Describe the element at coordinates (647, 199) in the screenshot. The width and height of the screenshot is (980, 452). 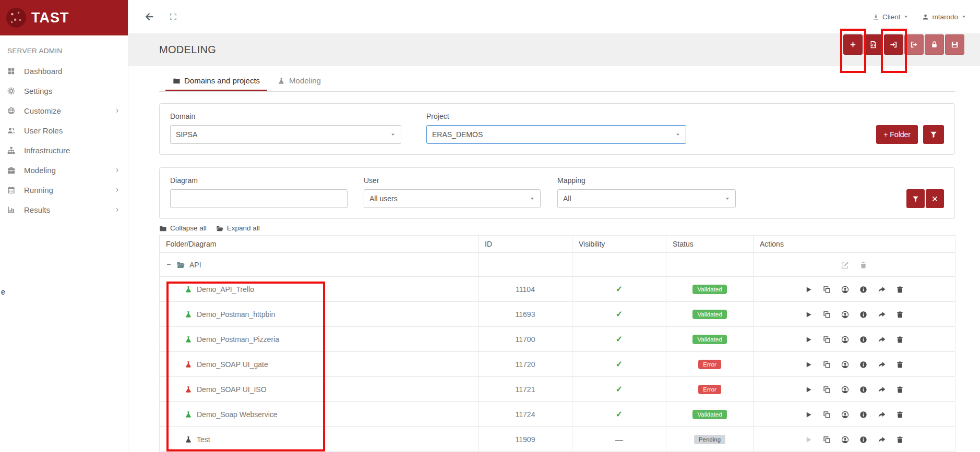
I see `mapping-select: All` at that location.